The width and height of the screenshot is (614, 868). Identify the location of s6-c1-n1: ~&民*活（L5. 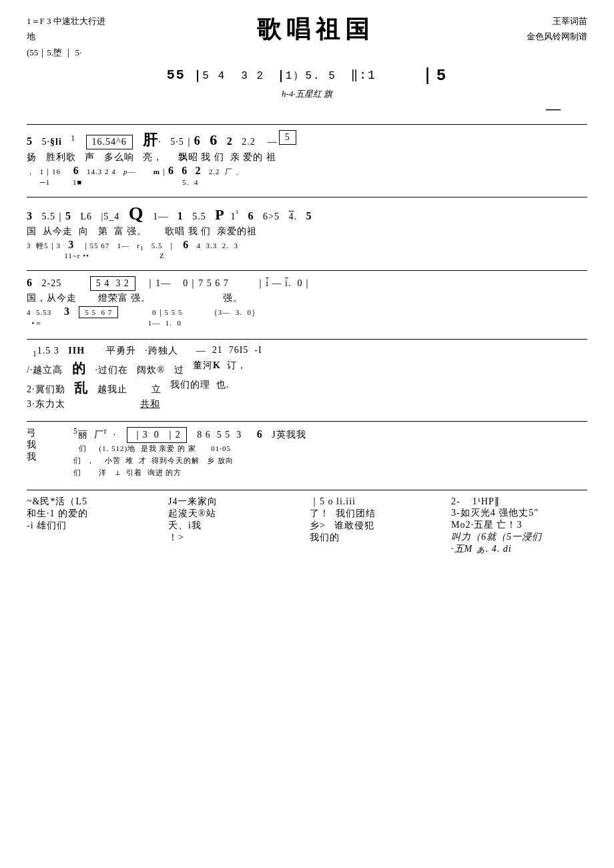
(95, 502).